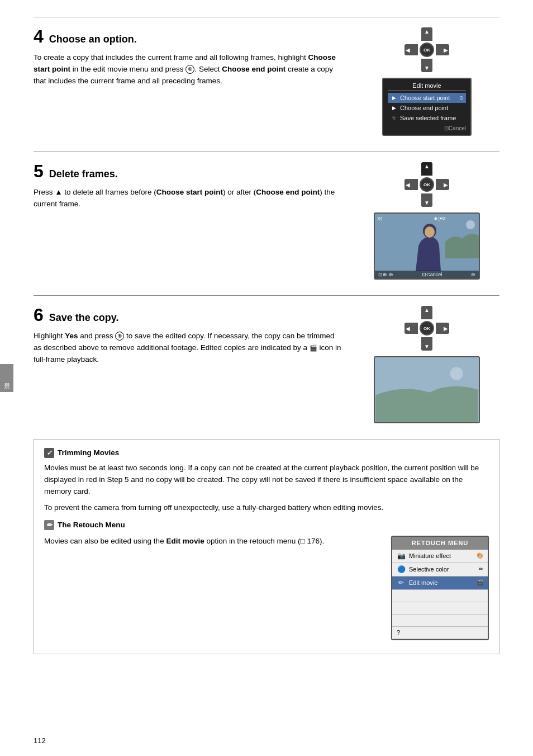 This screenshot has width=533, height=756. Describe the element at coordinates (93, 39) in the screenshot. I see `step-4-title: Choose an option.` at that location.